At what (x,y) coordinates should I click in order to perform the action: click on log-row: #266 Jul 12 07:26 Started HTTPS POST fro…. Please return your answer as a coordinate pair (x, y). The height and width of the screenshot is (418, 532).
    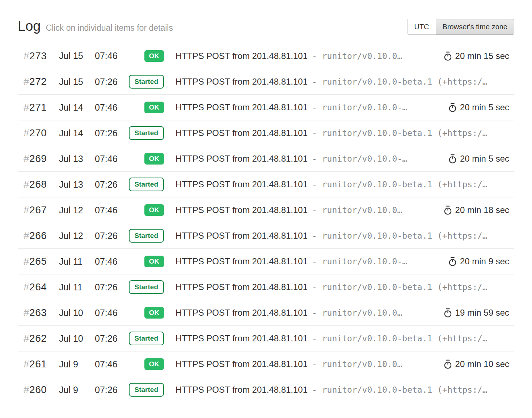
    Looking at the image, I should click on (266, 236).